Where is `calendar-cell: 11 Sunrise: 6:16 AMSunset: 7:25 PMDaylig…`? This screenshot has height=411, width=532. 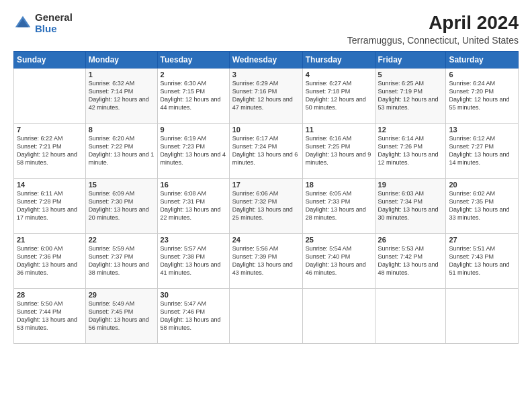
calendar-cell: 11 Sunrise: 6:16 AMSunset: 7:25 PMDaylig… is located at coordinates (339, 151).